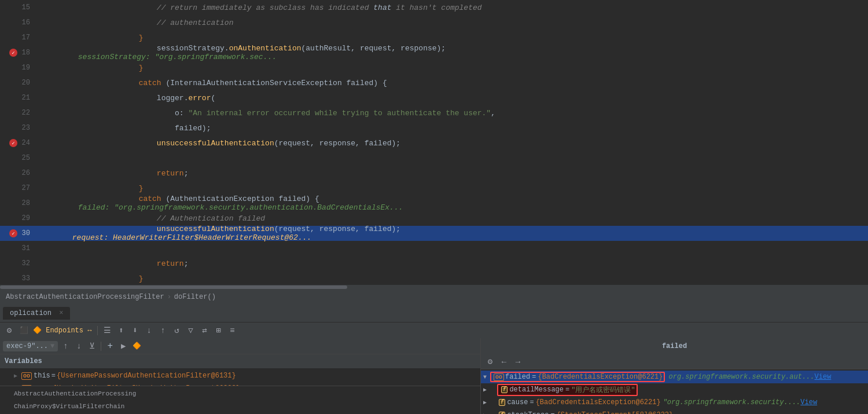 The width and height of the screenshot is (868, 414). Describe the element at coordinates (675, 390) in the screenshot. I see `debug-row-detailMessage: ▶ f detailMessage = "用户名或密码错误"` at that location.